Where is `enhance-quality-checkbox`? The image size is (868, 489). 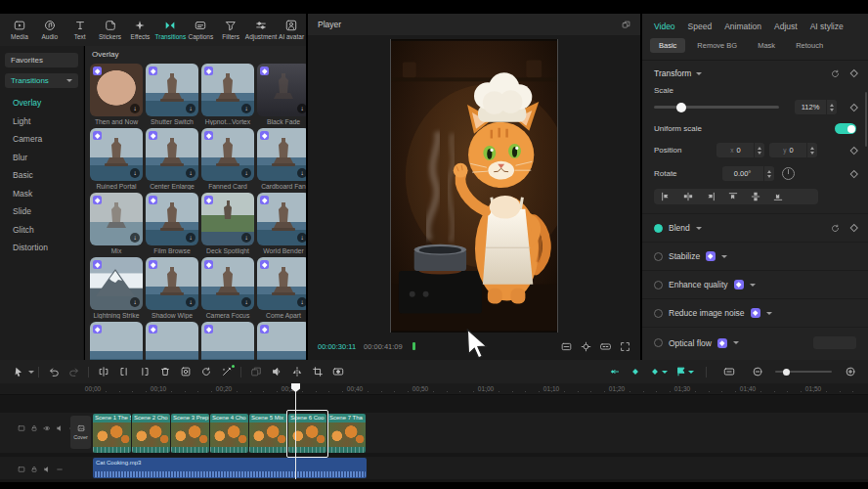 enhance-quality-checkbox is located at coordinates (659, 286).